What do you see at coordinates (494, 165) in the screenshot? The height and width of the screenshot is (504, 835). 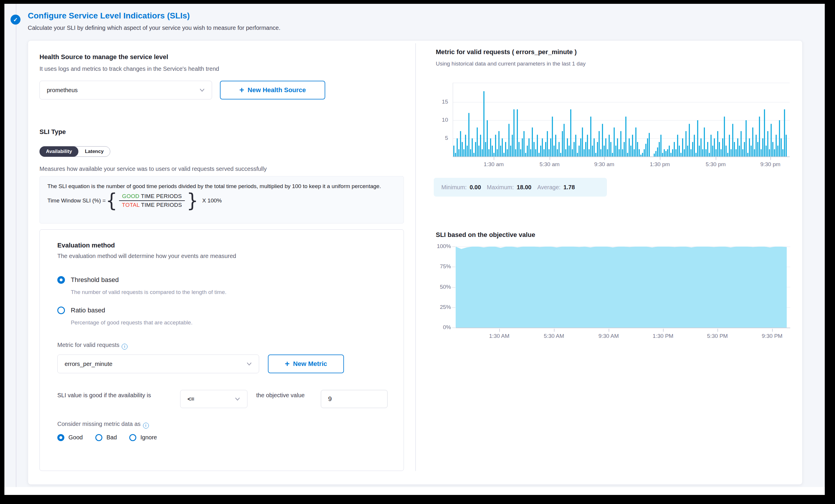 I see `x-tick-label: 1:30 am` at bounding box center [494, 165].